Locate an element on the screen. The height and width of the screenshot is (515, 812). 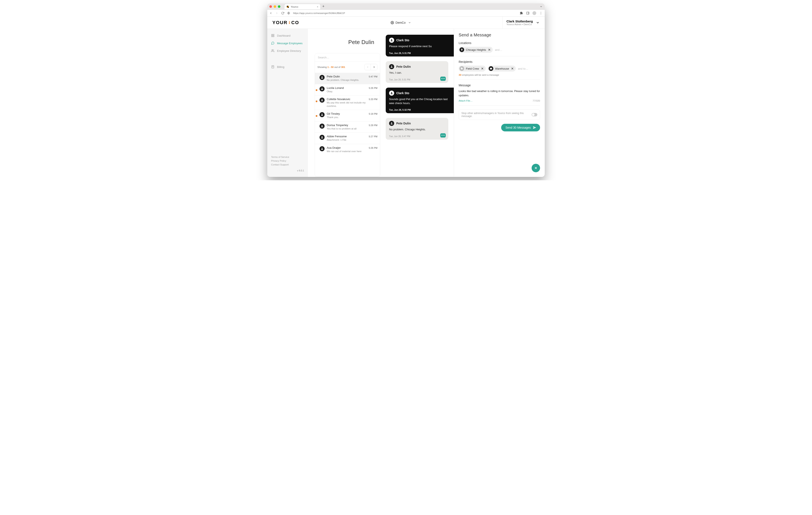
maximize-icon is located at coordinates (279, 7).